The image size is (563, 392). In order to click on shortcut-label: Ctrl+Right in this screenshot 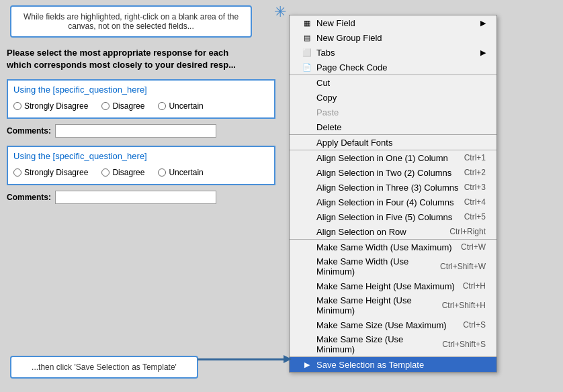, I will do `click(468, 232)`.